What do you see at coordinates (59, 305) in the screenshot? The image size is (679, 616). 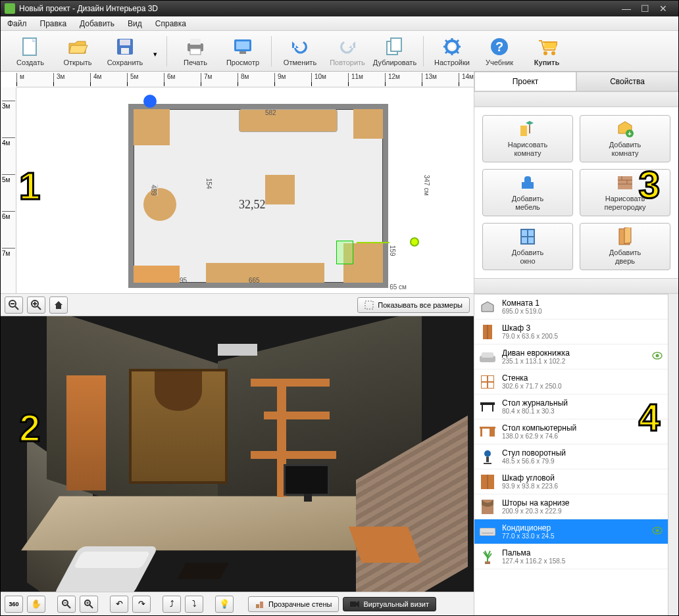 I see `home-button` at bounding box center [59, 305].